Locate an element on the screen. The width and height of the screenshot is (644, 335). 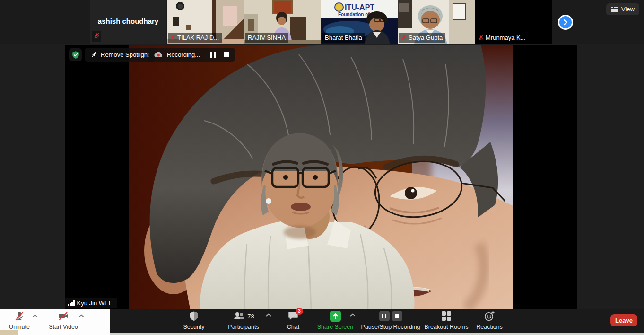
participant-name: ashish choudhary is located at coordinates (128, 21).